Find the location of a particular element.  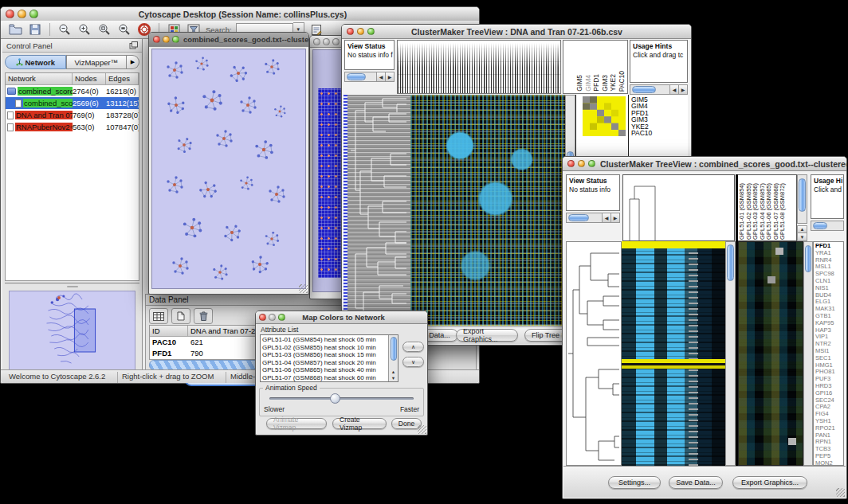

attribute-item: GPL51-04 (GSM857) heat shock 20 min is located at coordinates (324, 363).